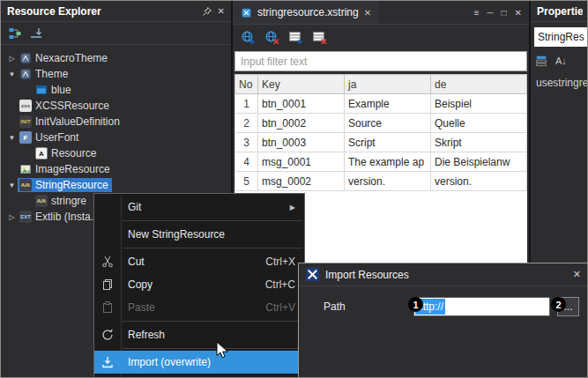 This screenshot has width=588, height=378. I want to click on tree-item-label: NexacroTheme, so click(71, 58).